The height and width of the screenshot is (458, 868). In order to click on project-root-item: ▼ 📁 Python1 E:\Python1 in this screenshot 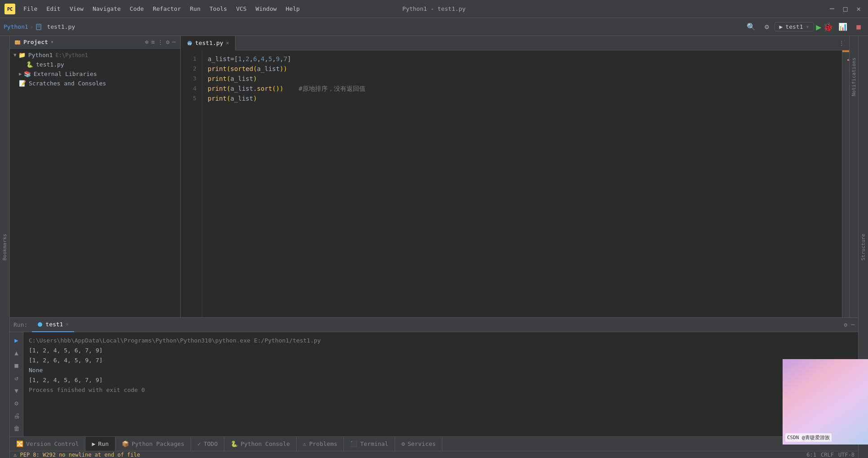, I will do `click(95, 55)`.